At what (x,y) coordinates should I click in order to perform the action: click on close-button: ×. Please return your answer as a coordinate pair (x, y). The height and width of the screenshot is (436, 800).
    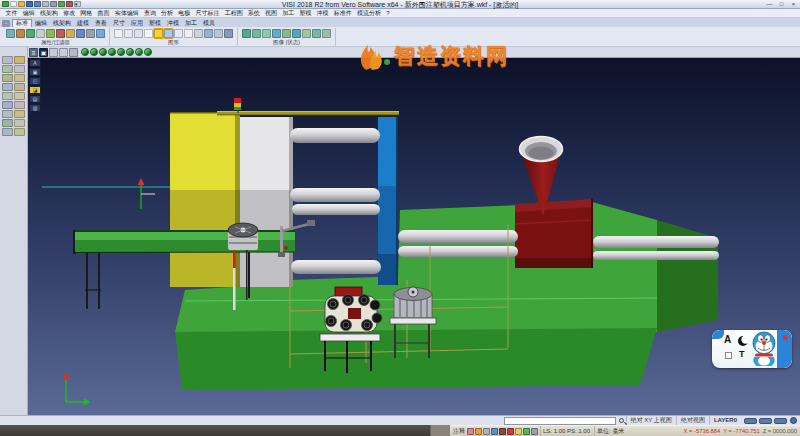
    Looking at the image, I should click on (794, 4).